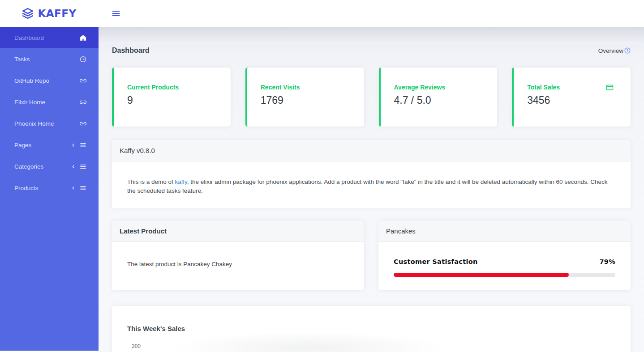 The width and height of the screenshot is (644, 352). I want to click on sidebar-item-label: Categories, so click(29, 166).